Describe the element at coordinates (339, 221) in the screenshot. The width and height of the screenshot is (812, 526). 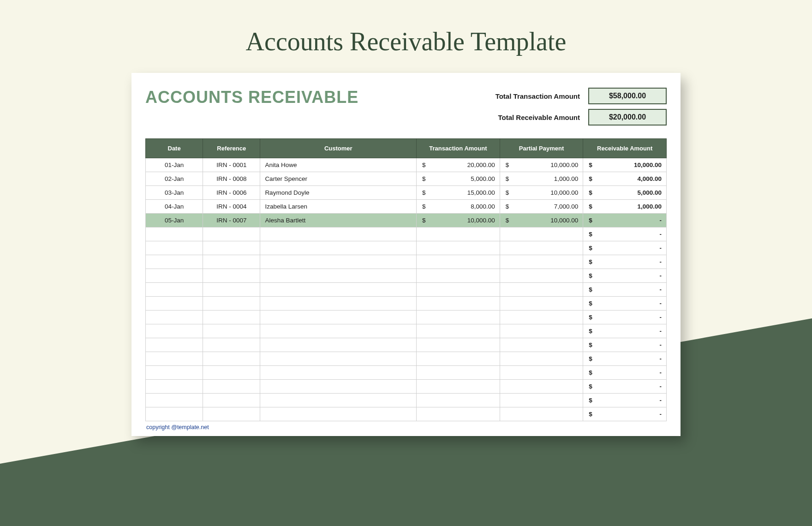
I see `cell: Alesha Bartlett` at that location.